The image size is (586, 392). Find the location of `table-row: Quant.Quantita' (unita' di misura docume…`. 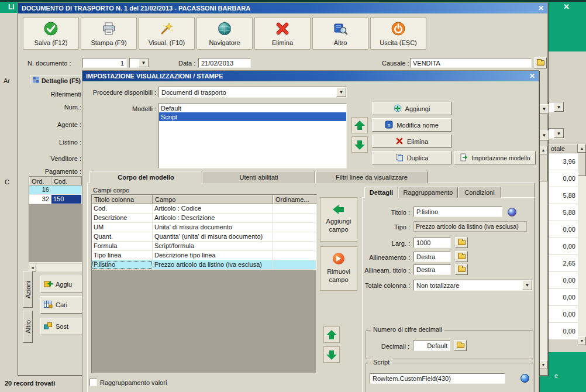

table-row: Quant.Quantita' (unita' di misura docume… is located at coordinates (204, 237).